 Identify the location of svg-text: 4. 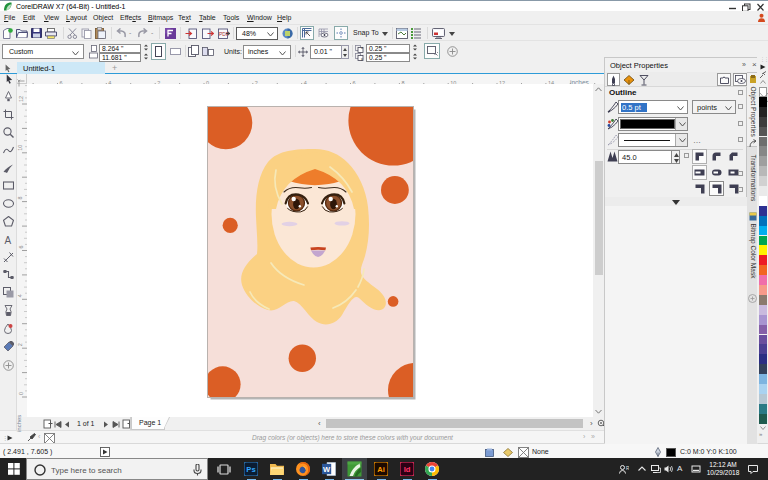
(21, 296).